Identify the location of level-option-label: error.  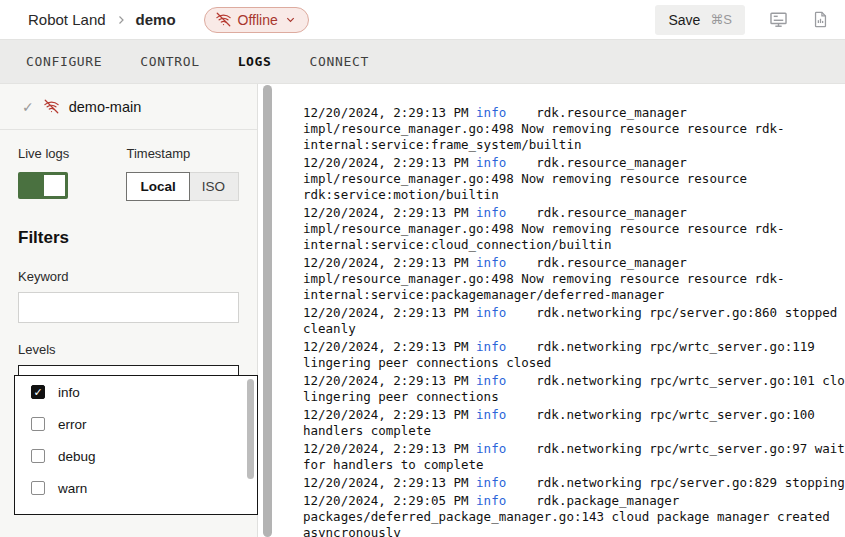
(72, 424).